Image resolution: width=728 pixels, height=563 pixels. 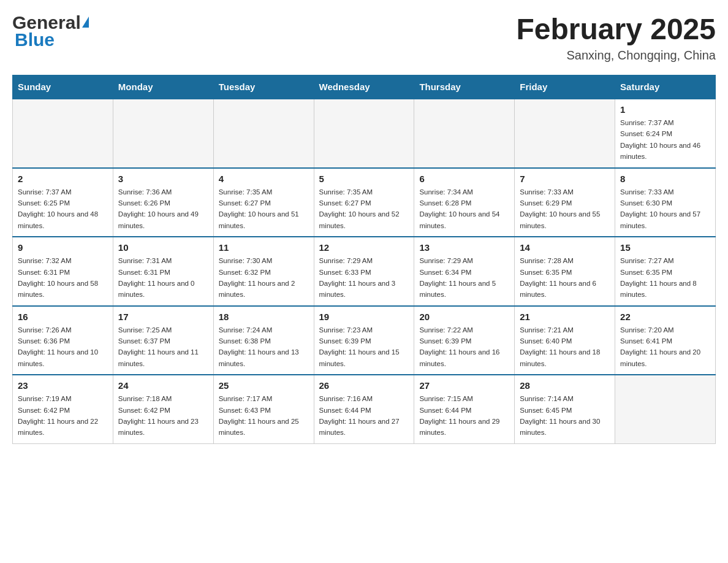 I want to click on day-info: Sunrise: 7:27 AMSunset: 6:35 PMDaylight:…, so click(x=665, y=278).